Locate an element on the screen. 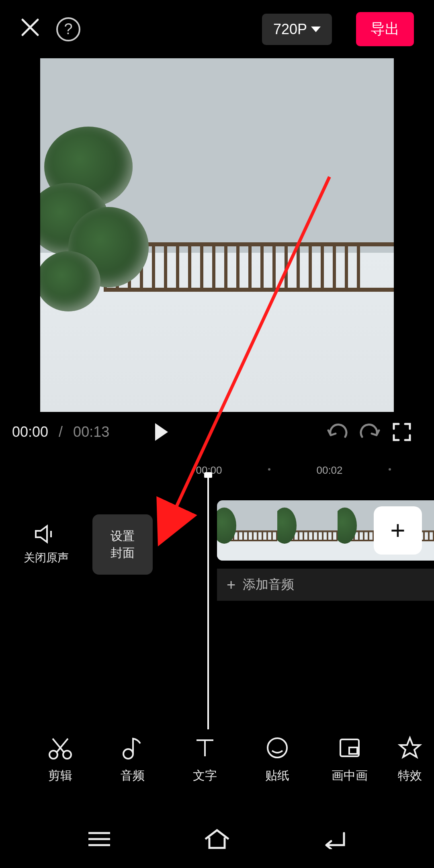 The height and width of the screenshot is (868, 434). star-icon is located at coordinates (410, 748).